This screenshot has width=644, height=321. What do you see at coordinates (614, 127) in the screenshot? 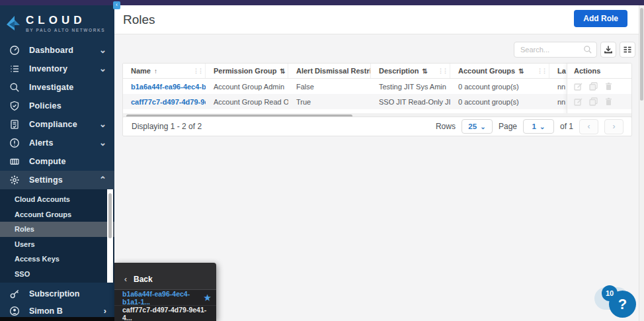
I see `next-page-button: ›` at bounding box center [614, 127].